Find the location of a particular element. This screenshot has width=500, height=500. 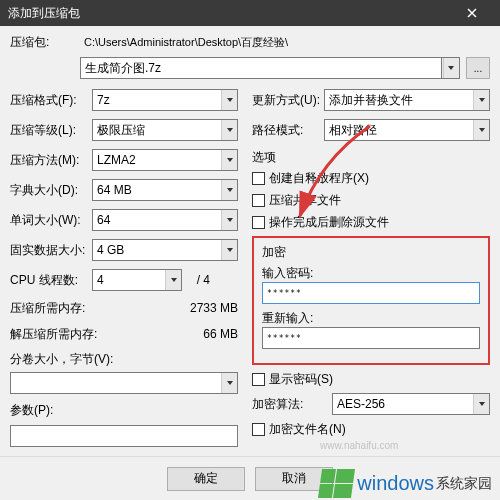

share-checkbox-row: 压缩共享文件 is located at coordinates (371, 200).